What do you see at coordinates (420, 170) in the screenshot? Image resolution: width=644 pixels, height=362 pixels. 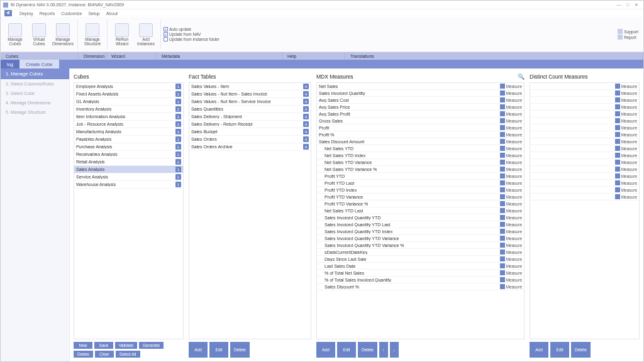 I see `list-item: Net Sales YTD Variance %Measure` at bounding box center [420, 170].